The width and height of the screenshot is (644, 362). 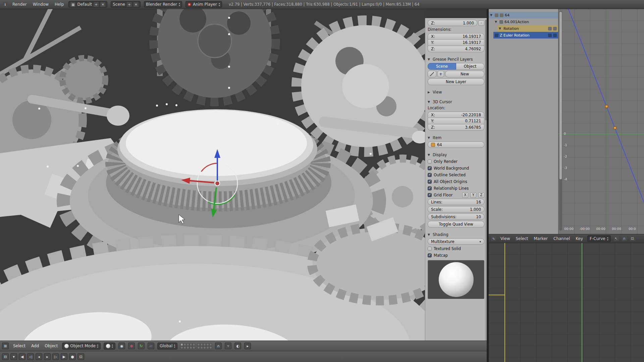 I want to click on grid-scale-field: Scale: 1.000, so click(x=456, y=209).